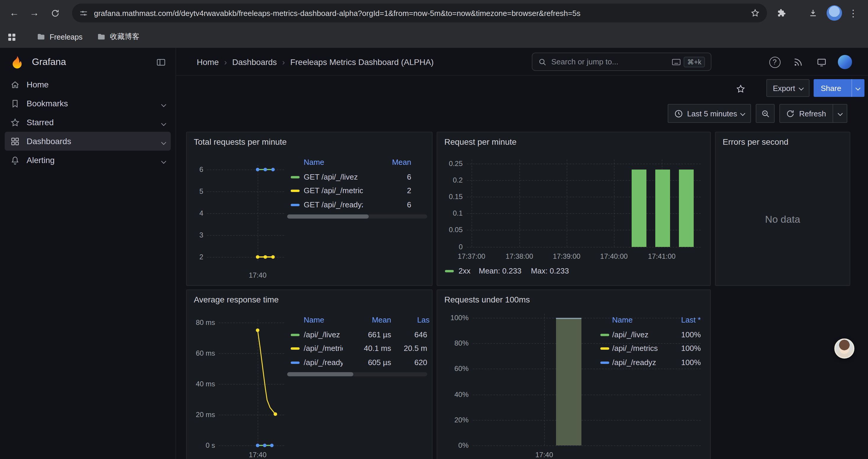 The width and height of the screenshot is (868, 459). Describe the element at coordinates (412, 348) in the screenshot. I see `legend-series-last: 20.5 m` at that location.